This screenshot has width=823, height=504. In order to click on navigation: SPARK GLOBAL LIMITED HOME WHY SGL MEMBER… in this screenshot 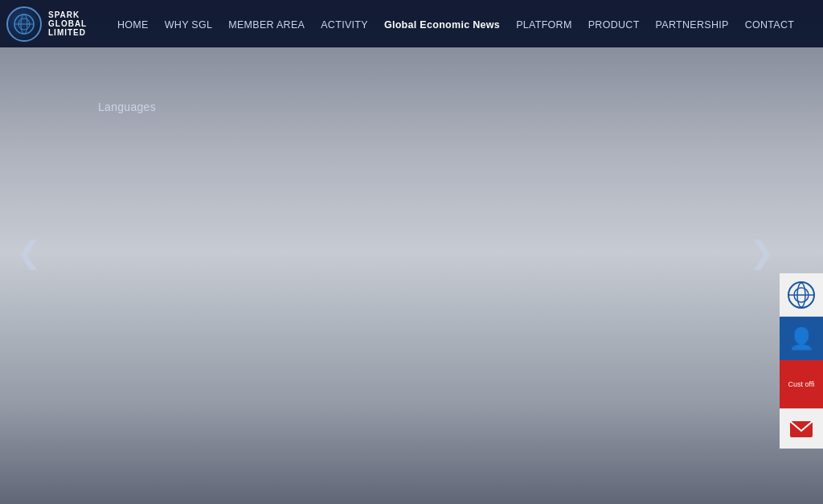, I will do `click(412, 24)`.